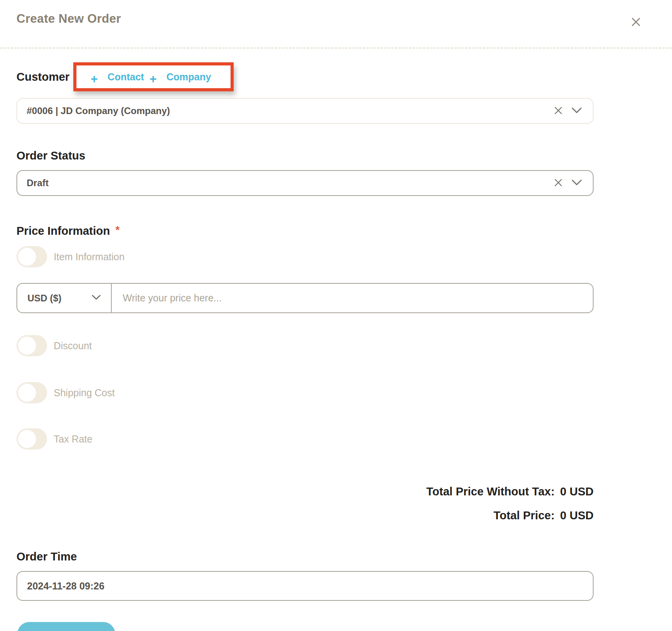 This screenshot has height=631, width=672. Describe the element at coordinates (180, 77) in the screenshot. I see `add-company-button: + Company` at that location.